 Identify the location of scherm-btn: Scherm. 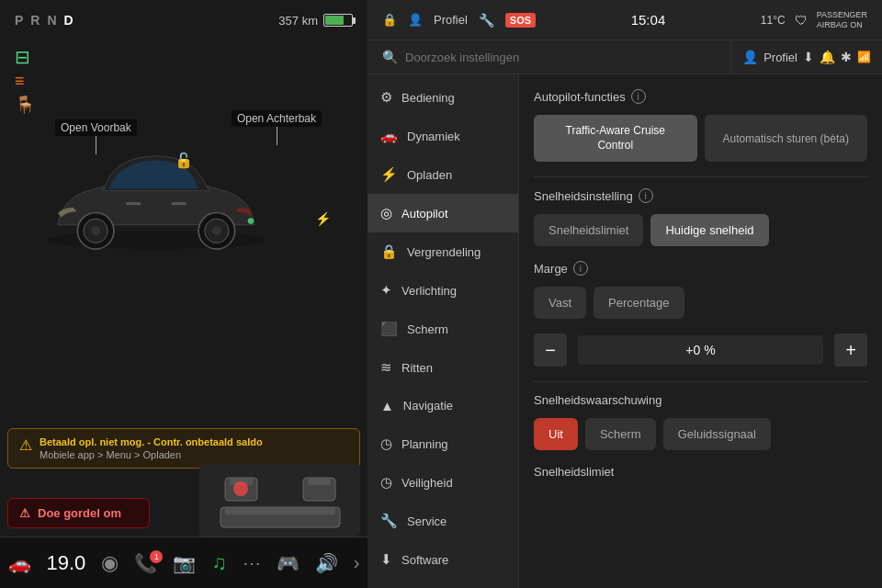
(621, 434).